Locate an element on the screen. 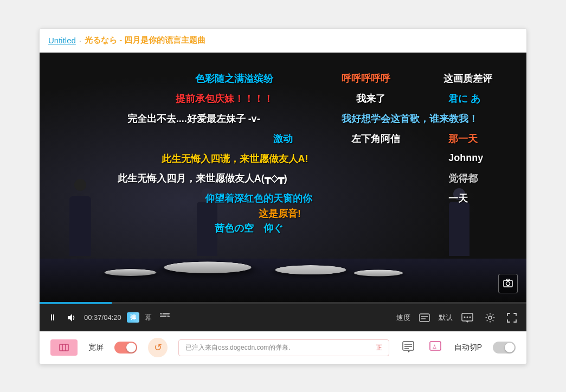 This screenshot has width=566, height=392. total-time: 04:20 is located at coordinates (113, 318).